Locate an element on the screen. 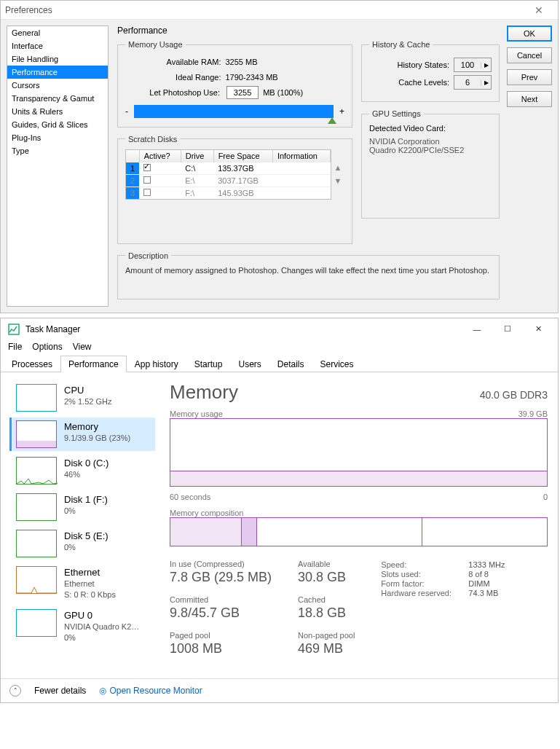 This screenshot has height=749, width=560. category-item: Plug-Ins is located at coordinates (58, 138).